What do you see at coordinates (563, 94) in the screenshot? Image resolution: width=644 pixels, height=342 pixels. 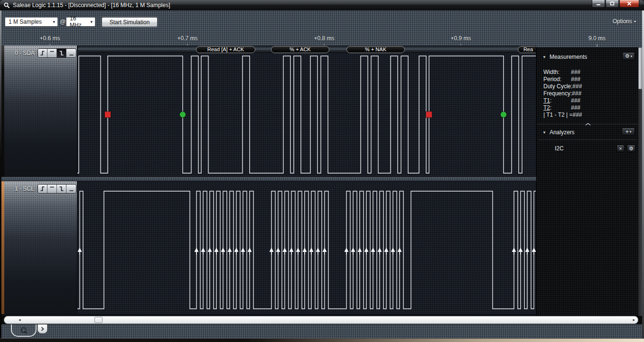 I see `measurements-table: Width:### Period:### Duty Cycle:### Freq…` at bounding box center [563, 94].